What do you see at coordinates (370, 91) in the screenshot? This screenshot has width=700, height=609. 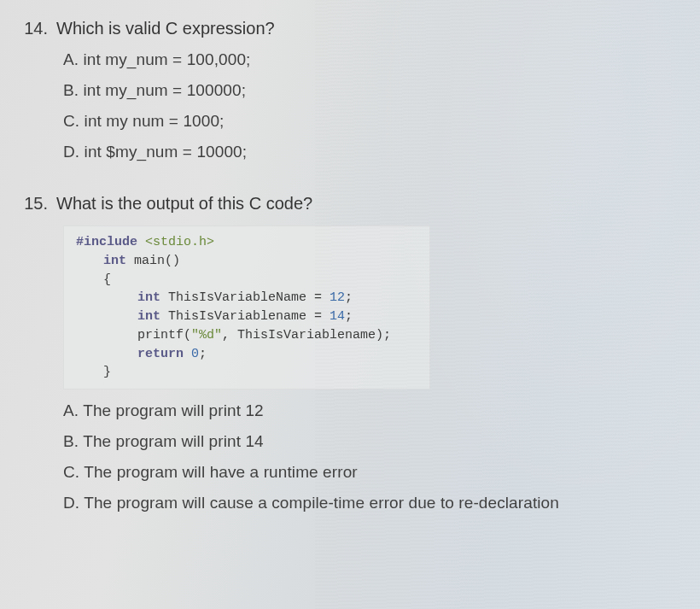 I see `option-b: B. int my_num = 100000;` at bounding box center [370, 91].